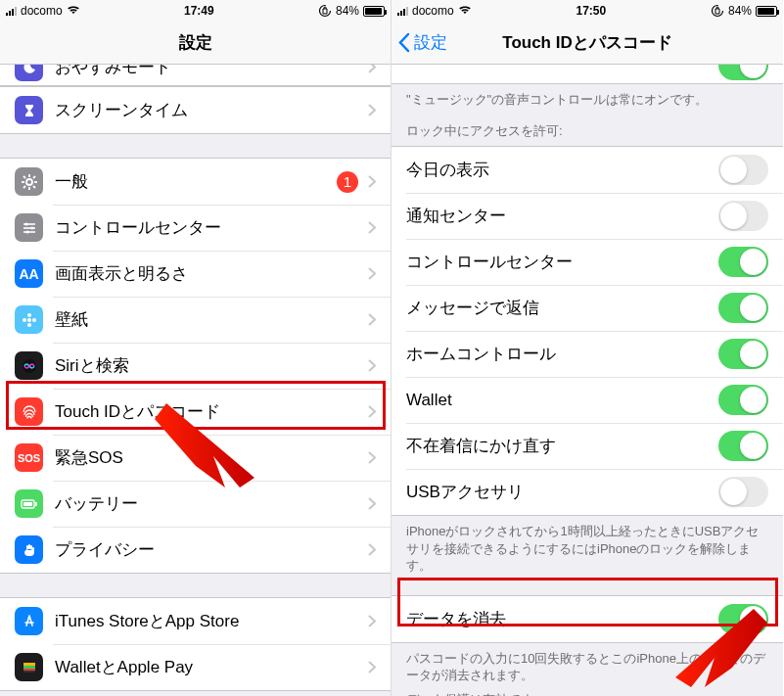  I want to click on row-label: スクリーンタイム, so click(211, 110).